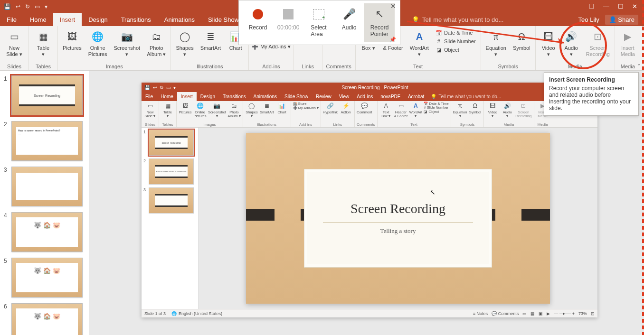 The width and height of the screenshot is (644, 335). Describe the element at coordinates (171, 172) in the screenshot. I see `embedded-thumb-2: How to screen record in PowerPoint` at that location.